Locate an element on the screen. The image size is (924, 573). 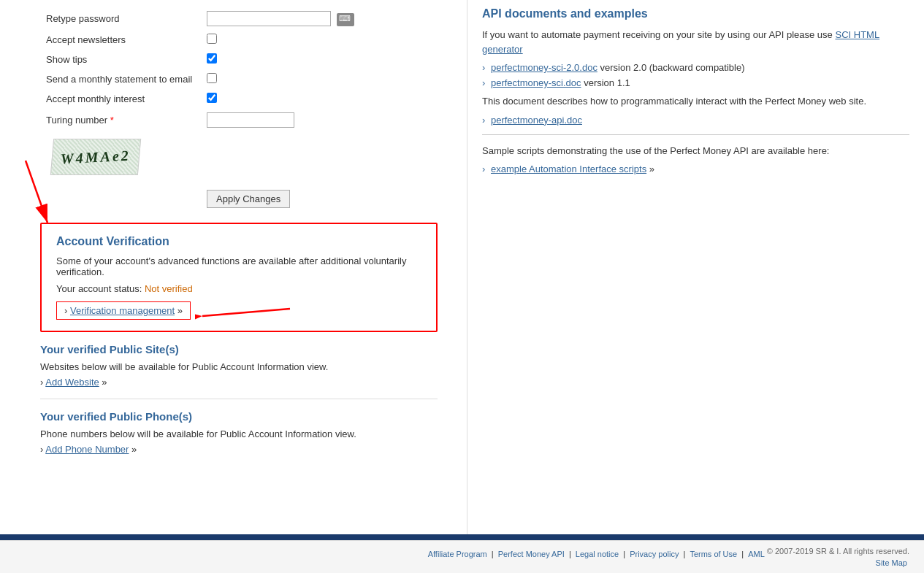
accept-newsletters-checkbox is located at coordinates (212, 39).